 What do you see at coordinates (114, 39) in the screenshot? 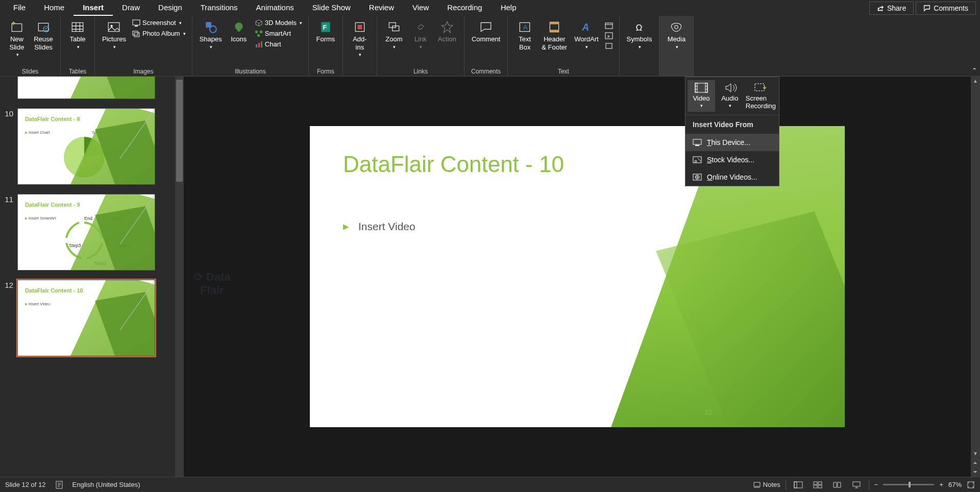
I see `pictures-label: Pictures` at bounding box center [114, 39].